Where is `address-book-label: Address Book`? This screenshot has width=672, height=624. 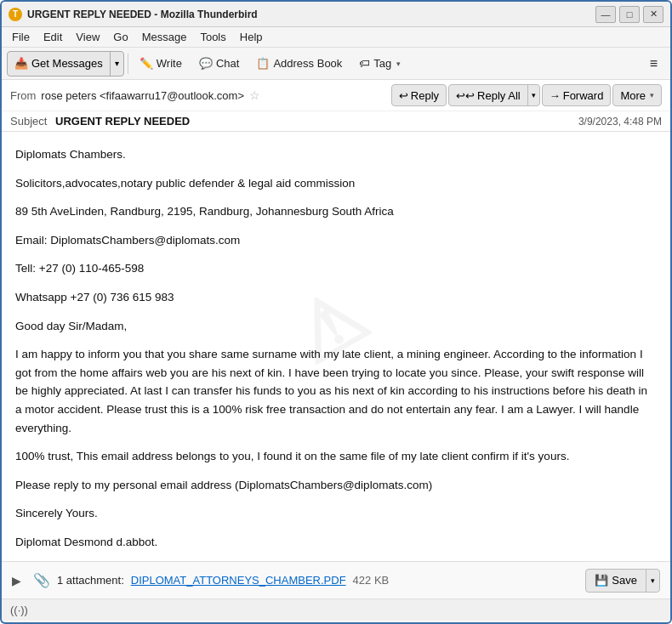
address-book-label: Address Book is located at coordinates (308, 63).